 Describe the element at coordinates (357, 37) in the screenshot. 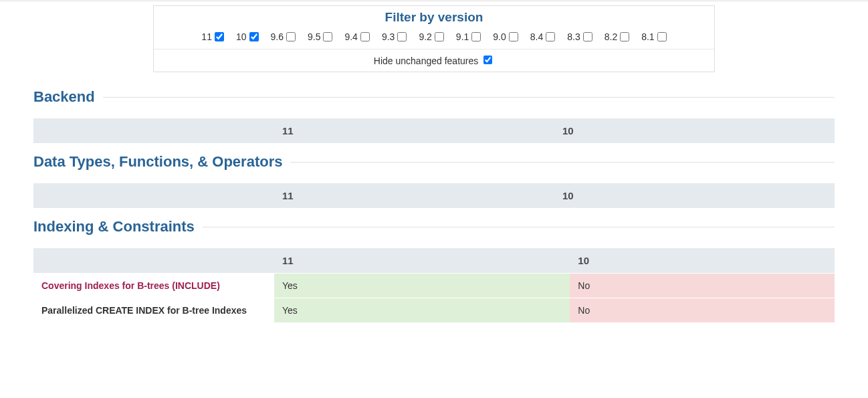

I see `version-option-9-4: 9.4` at that location.